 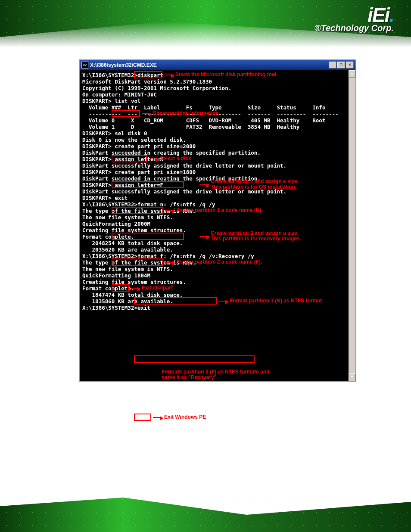 I want to click on highlight-exit1, so click(x=120, y=288).